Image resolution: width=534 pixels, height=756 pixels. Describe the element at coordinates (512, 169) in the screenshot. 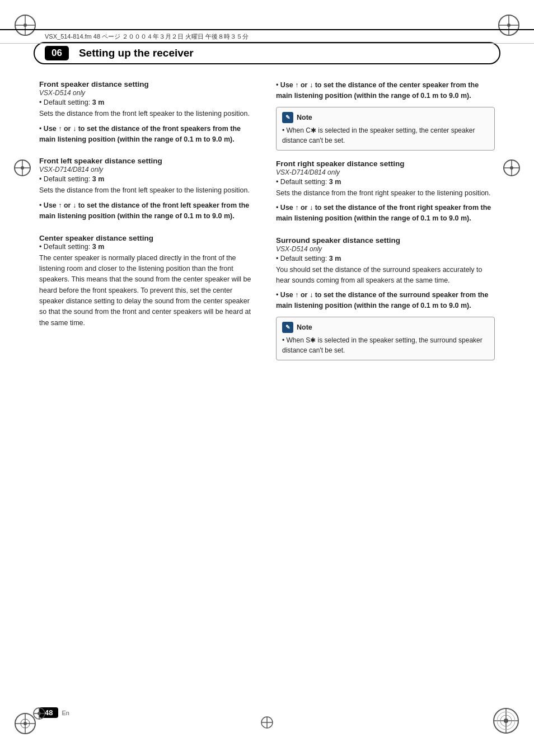

I see `right-spiral-mid` at that location.